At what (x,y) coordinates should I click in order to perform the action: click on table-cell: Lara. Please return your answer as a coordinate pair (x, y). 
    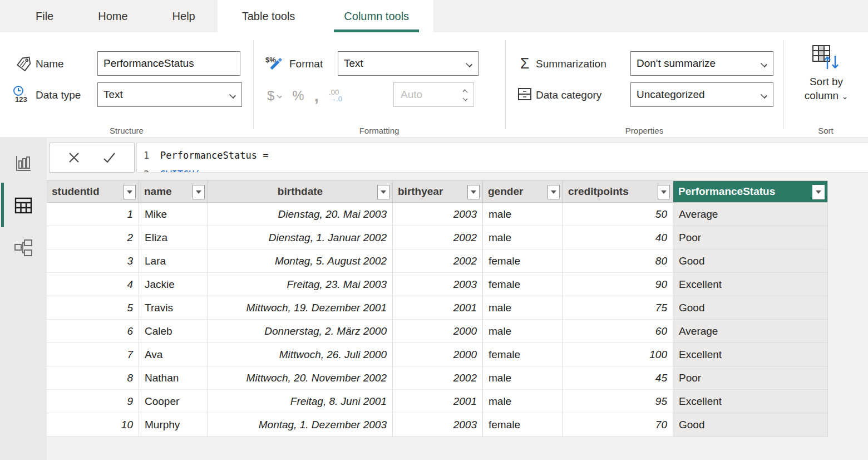
    Looking at the image, I should click on (174, 261).